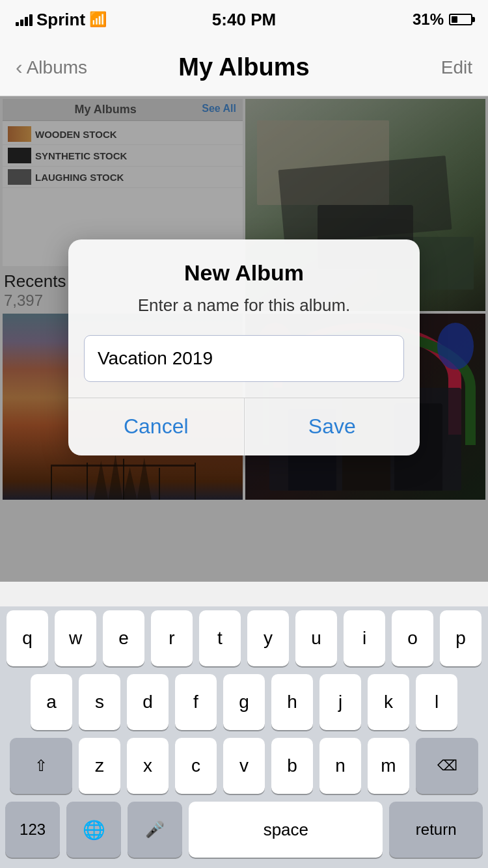 This screenshot has width=488, height=868. What do you see at coordinates (33, 830) in the screenshot?
I see `numbers-key: 123` at bounding box center [33, 830].